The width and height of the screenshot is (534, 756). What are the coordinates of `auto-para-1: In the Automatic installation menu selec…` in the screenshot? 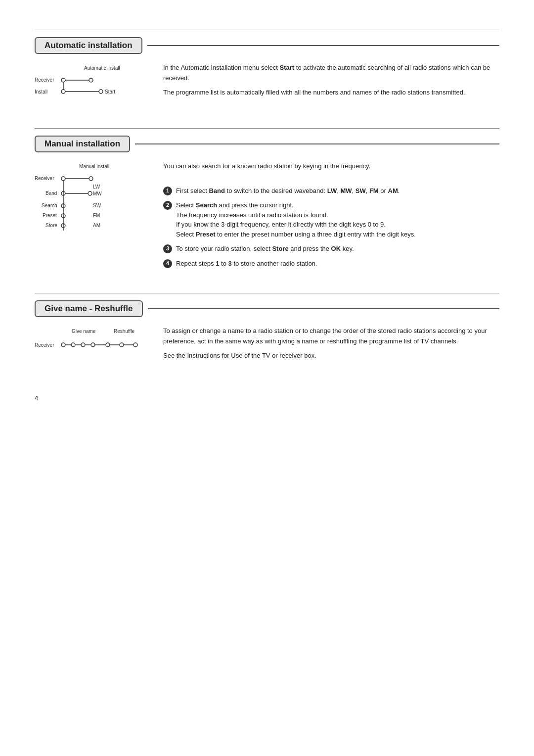 It's located at (331, 73).